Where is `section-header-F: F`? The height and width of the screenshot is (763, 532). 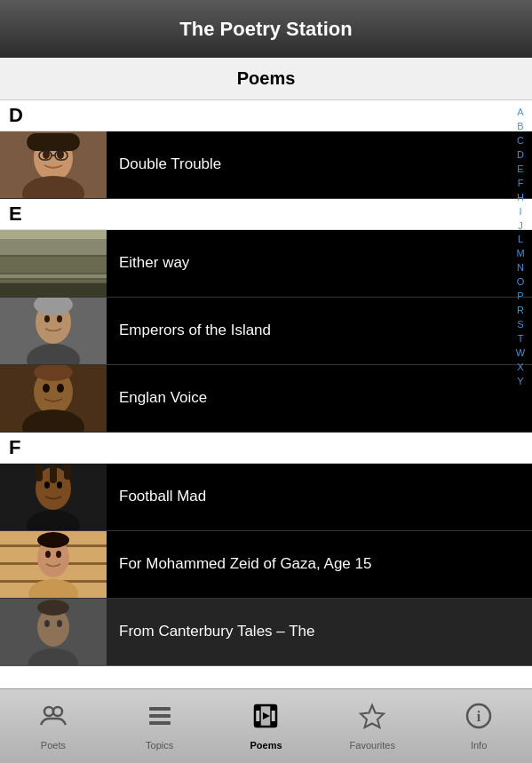
section-header-F: F is located at coordinates (266, 448).